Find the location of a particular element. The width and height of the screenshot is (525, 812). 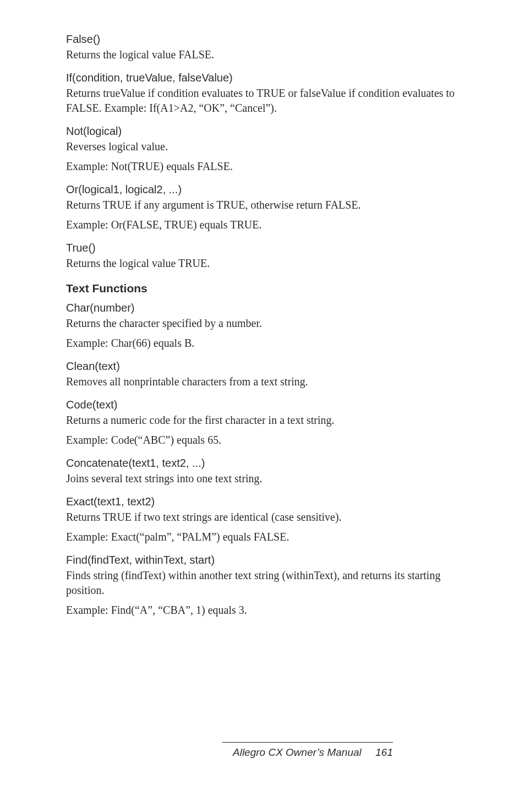

func-body: Removes all nonprintable characters from… is located at coordinates (262, 382).